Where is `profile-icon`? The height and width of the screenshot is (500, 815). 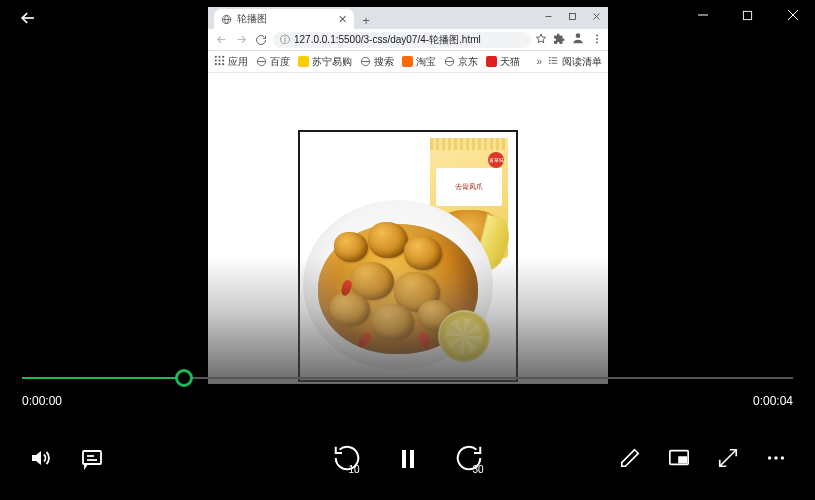 profile-icon is located at coordinates (578, 40).